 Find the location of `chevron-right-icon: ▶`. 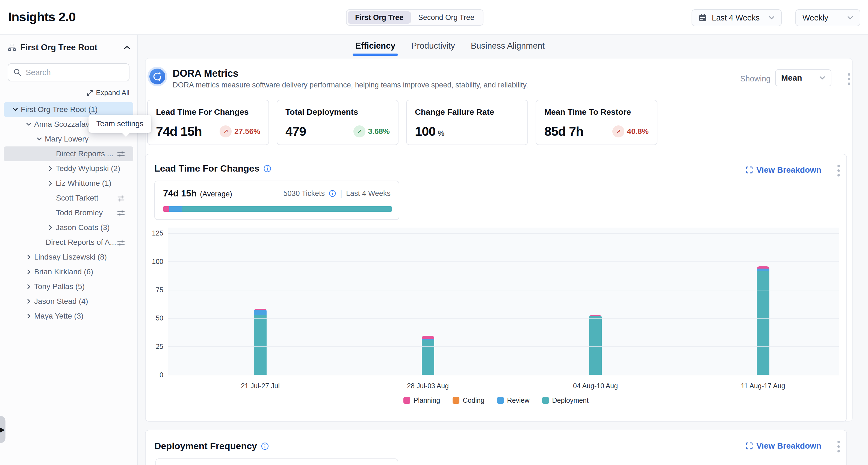

chevron-right-icon: ▶ is located at coordinates (3, 430).